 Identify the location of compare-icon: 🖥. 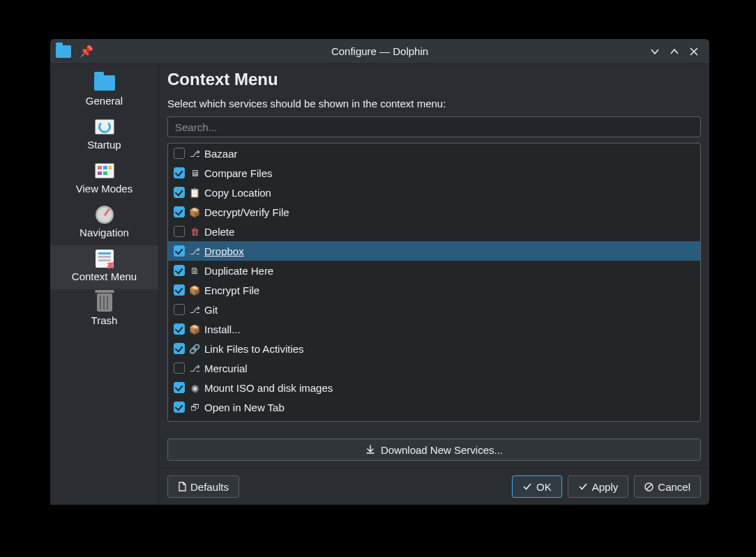
(195, 173).